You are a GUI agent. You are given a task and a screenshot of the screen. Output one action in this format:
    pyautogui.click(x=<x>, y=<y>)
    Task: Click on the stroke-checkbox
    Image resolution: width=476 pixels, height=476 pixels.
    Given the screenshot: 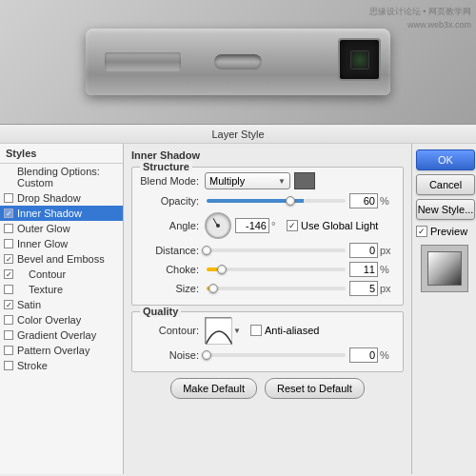 What is the action you would take?
    pyautogui.click(x=9, y=366)
    